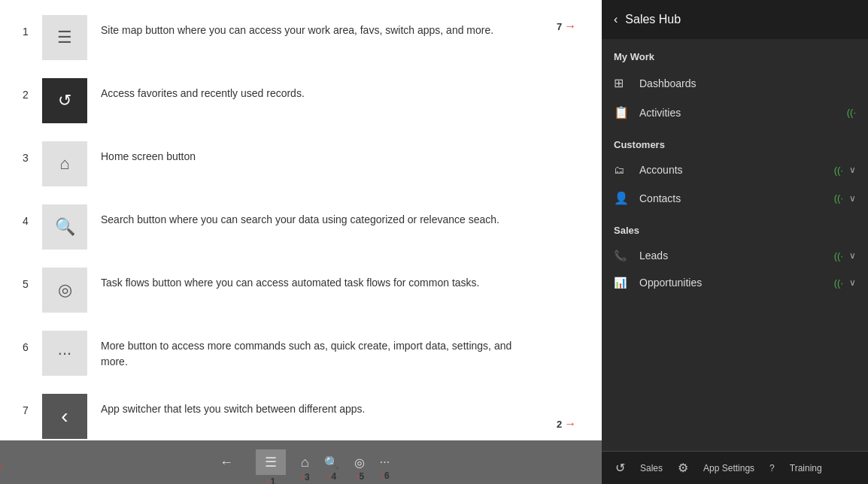  Describe the element at coordinates (839, 283) in the screenshot. I see `opportunities-wifi-icon: ((·` at that location.